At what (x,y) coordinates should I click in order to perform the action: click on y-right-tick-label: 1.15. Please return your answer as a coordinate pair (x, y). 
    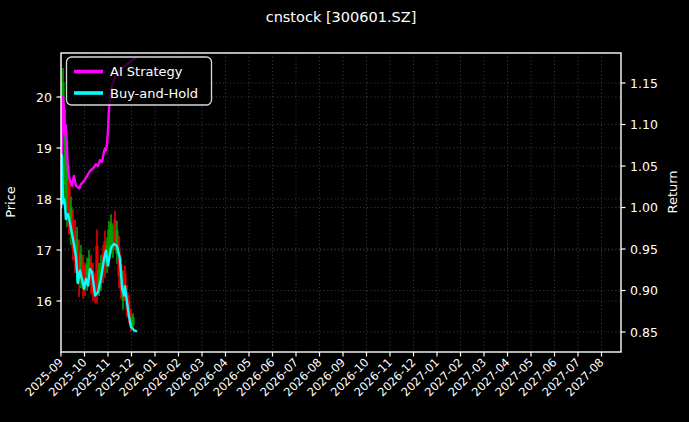
    Looking at the image, I should click on (644, 84).